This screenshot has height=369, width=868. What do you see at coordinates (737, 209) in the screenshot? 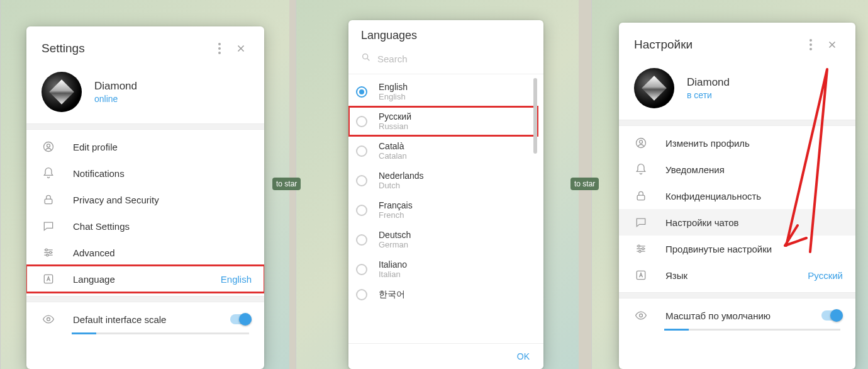
I see `settings-menu: Изменить профиль Уведомления Конфиденциа…` at bounding box center [737, 209].